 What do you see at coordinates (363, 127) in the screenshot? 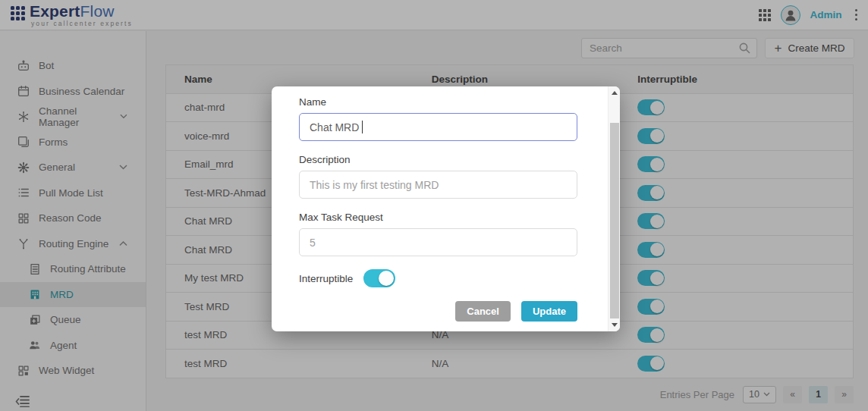
I see `text-cursor` at bounding box center [363, 127].